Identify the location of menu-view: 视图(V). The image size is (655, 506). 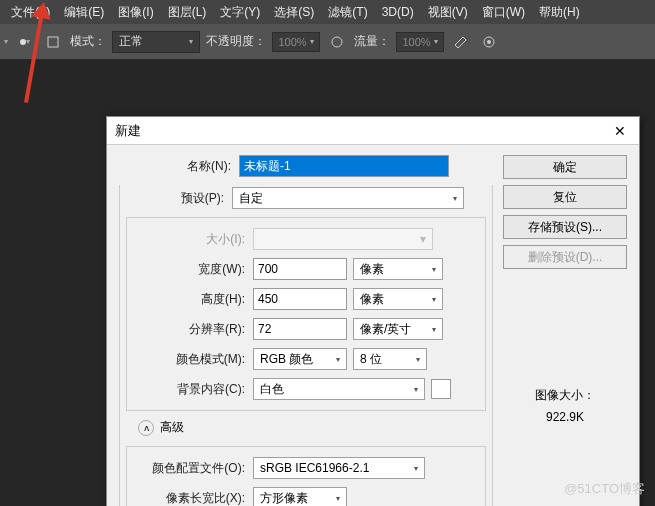
(448, 12).